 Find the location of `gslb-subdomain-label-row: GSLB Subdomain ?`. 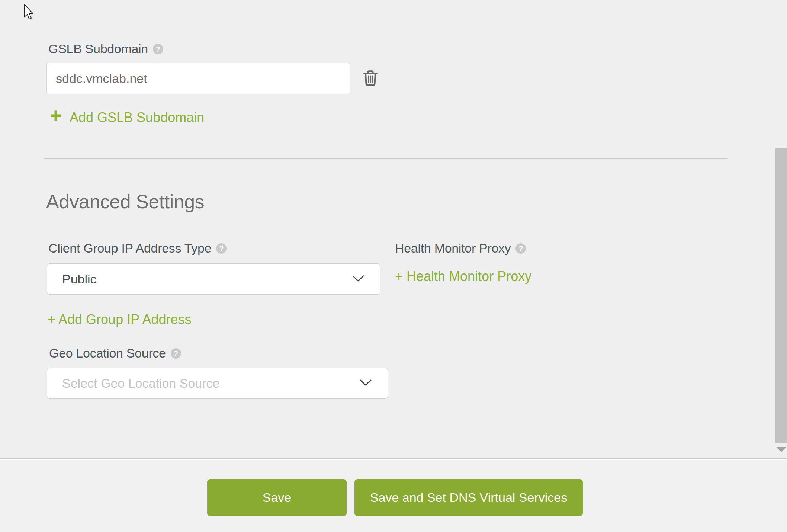

gslb-subdomain-label-row: GSLB Subdomain ? is located at coordinates (106, 49).